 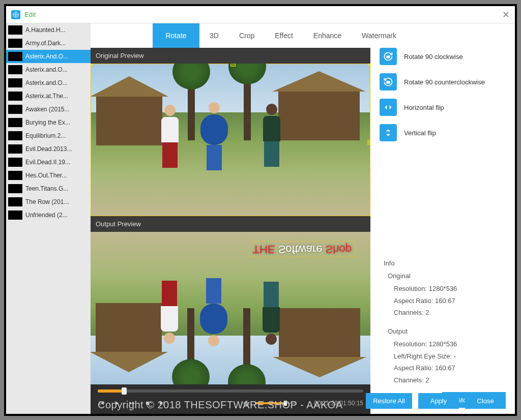 What do you see at coordinates (46, 30) in the screenshot?
I see `sidebar-item-label: A.Haunted.H...` at bounding box center [46, 30].